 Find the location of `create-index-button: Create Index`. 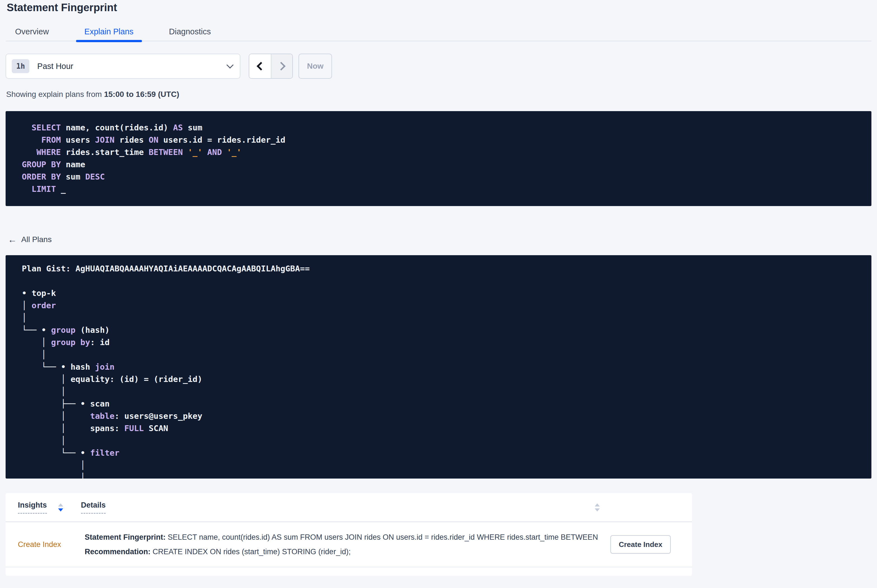

create-index-button: Create Index is located at coordinates (641, 544).